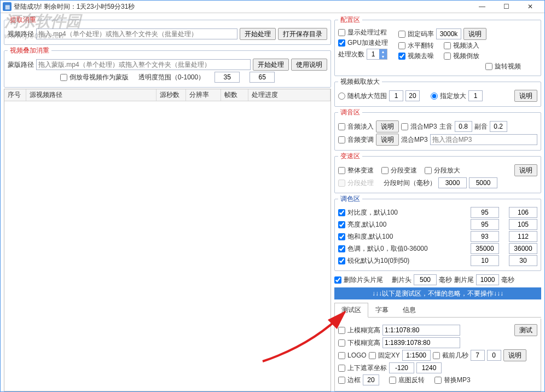 Image resolution: width=545 pixels, height=392 pixels. What do you see at coordinates (421, 343) in the screenshot?
I see `bottom-blur-input` at bounding box center [421, 343].